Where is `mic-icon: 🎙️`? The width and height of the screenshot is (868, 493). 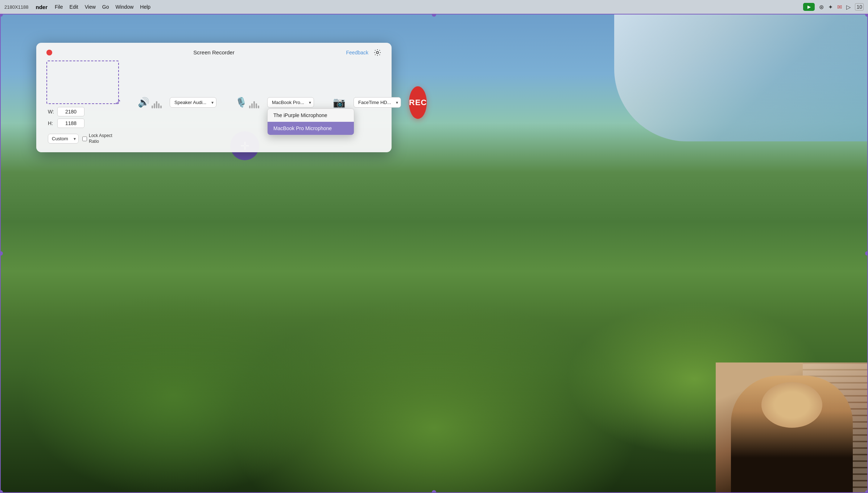 mic-icon: 🎙️ is located at coordinates (241, 102).